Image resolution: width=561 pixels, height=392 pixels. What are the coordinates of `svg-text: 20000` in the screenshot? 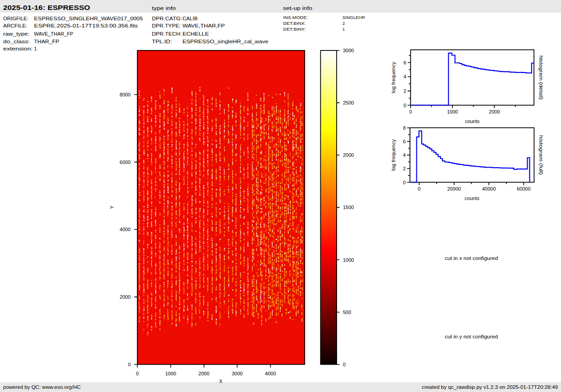 It's located at (454, 189).